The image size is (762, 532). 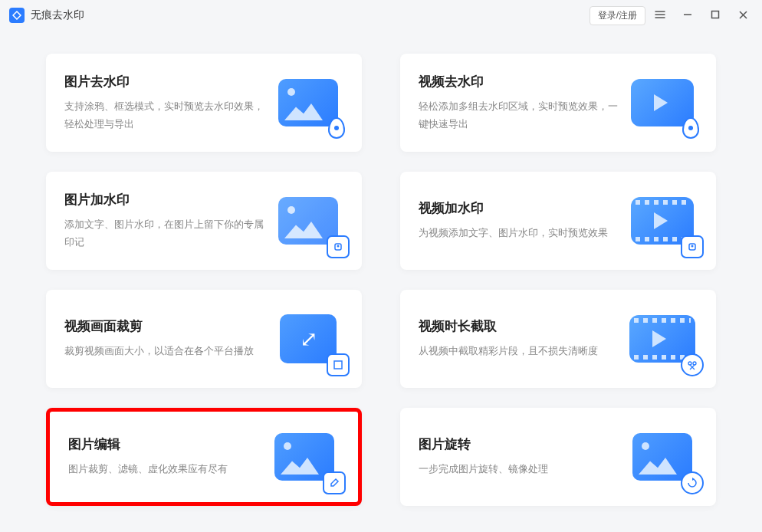 What do you see at coordinates (204, 221) in the screenshot?
I see `card-image-add-watermark: 图片加水印 添加文字、图片水印，在图片上留下你的专属印记` at bounding box center [204, 221].